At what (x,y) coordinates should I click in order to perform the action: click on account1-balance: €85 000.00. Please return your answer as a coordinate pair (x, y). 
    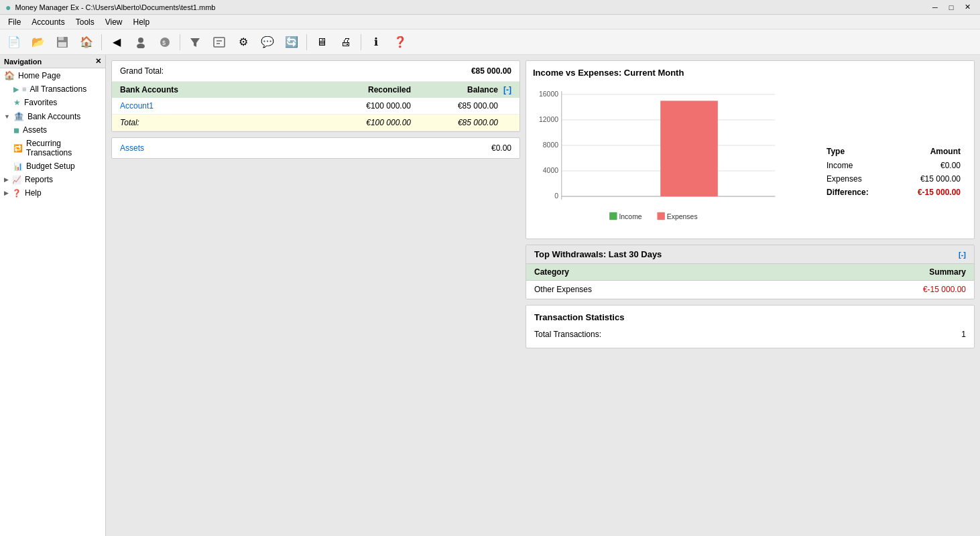
    Looking at the image, I should click on (454, 106).